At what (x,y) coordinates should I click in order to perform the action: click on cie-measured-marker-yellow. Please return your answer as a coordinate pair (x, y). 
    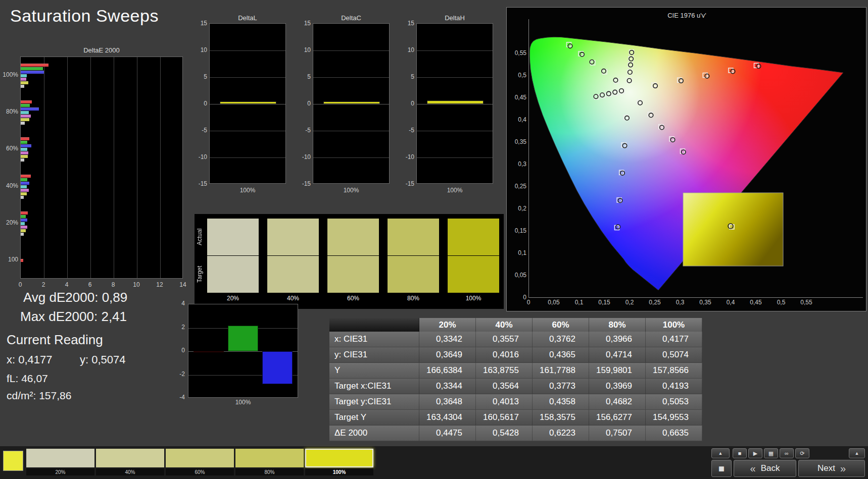
    Looking at the image, I should click on (631, 59).